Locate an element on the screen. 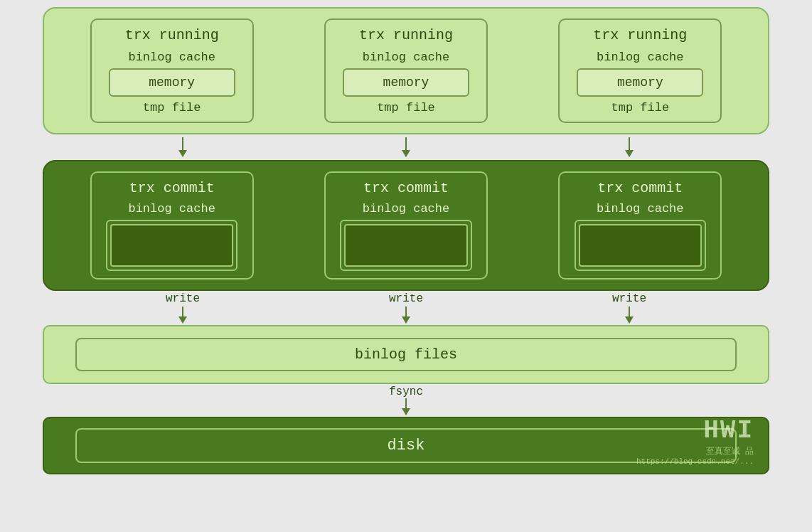 This screenshot has width=812, height=532. trx-commit-box-1: trx commit binlog cache is located at coordinates (172, 225).